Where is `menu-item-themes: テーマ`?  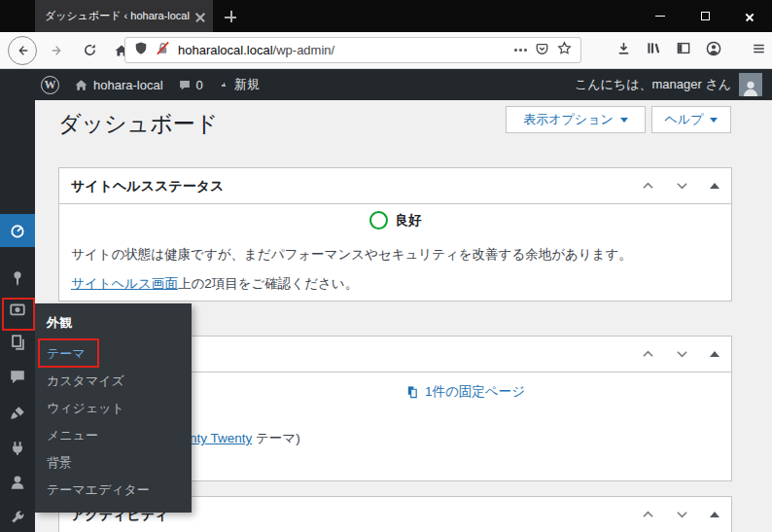 menu-item-themes: テーマ is located at coordinates (113, 354).